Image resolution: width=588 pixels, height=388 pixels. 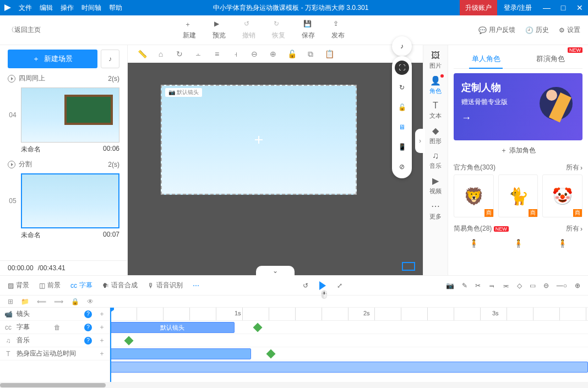 What do you see at coordinates (165, 285) in the screenshot?
I see `tl-asr: 🎙语音识别` at bounding box center [165, 285].